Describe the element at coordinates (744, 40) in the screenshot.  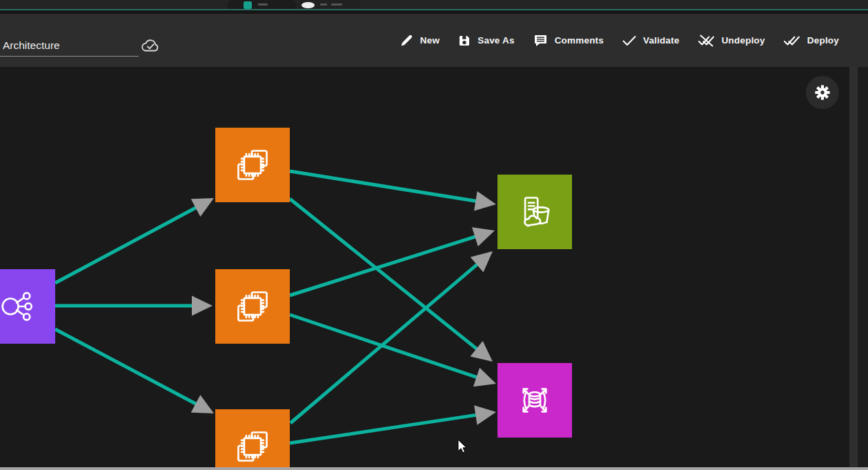
I see `undeploy-button-label: Undeploy` at that location.